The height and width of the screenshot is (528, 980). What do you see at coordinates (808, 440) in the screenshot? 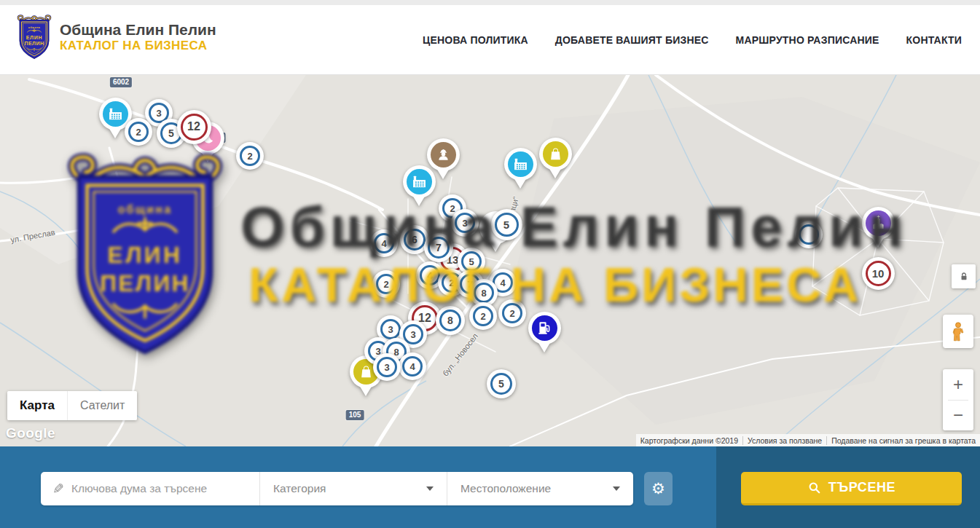
I see `map-attribution: Картографски данни ©2019 Условия за полз…` at bounding box center [808, 440].